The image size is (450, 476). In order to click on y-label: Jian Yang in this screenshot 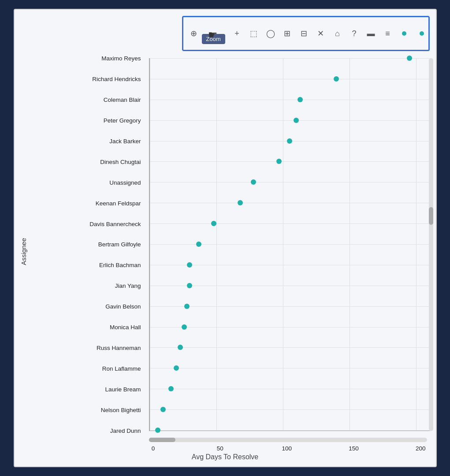, I will do `click(86, 286)`.